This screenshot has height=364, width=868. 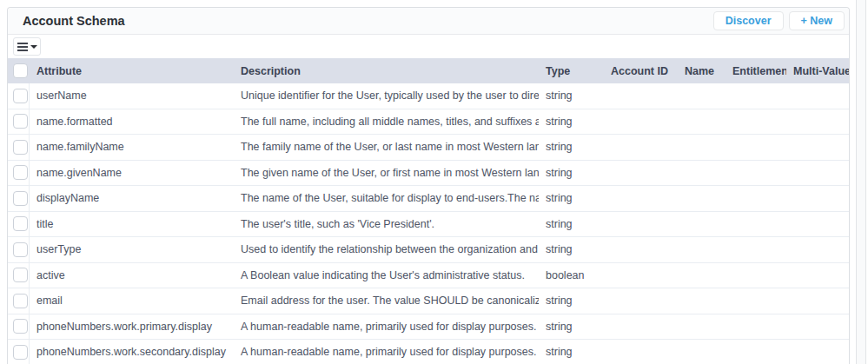 I want to click on cell-description: The full name, including all middle name…, so click(x=386, y=122).